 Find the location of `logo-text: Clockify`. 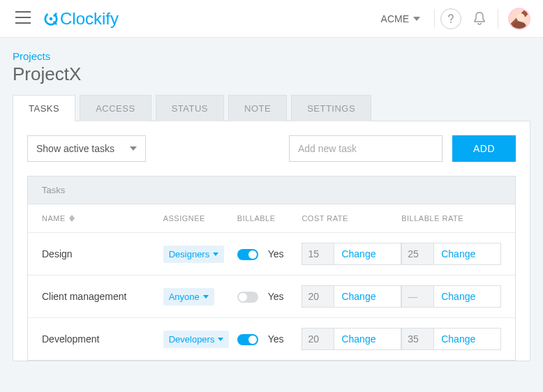

logo-text: Clockify is located at coordinates (89, 19).